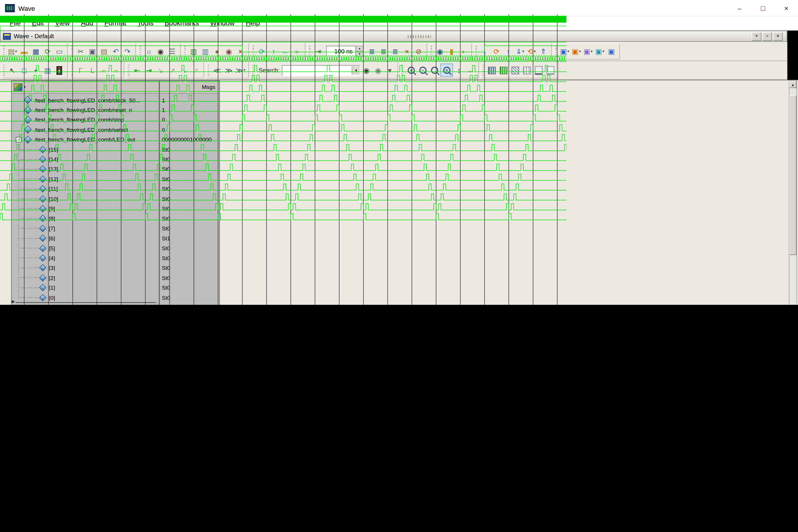  What do you see at coordinates (611, 51) in the screenshot?
I see `pane-split-button: ▣` at bounding box center [611, 51].